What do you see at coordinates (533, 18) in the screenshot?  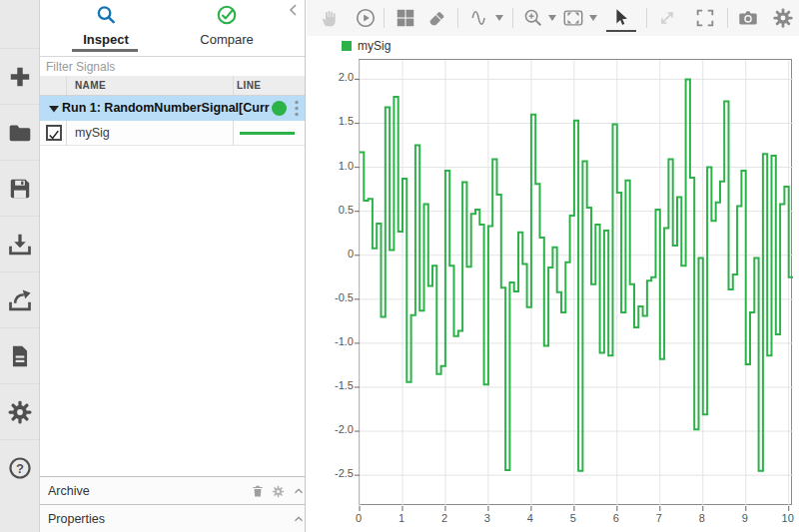 I see `zoom-in-icon` at bounding box center [533, 18].